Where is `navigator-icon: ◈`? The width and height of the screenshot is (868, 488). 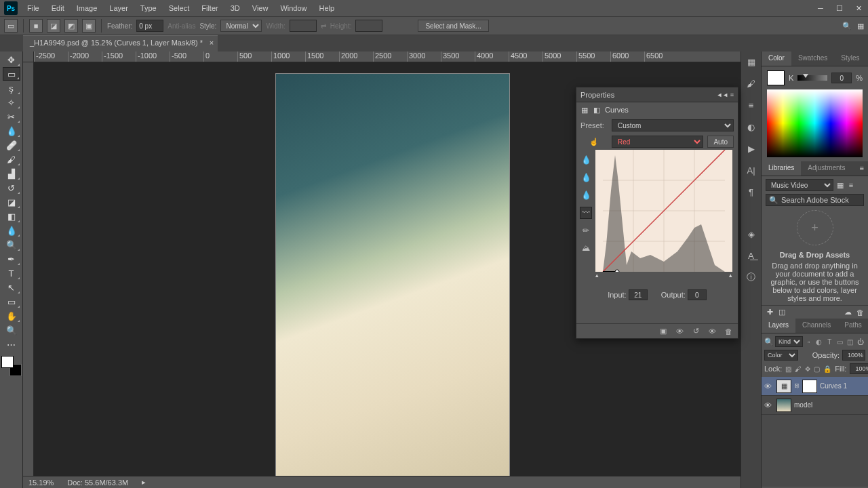 navigator-icon: ◈ is located at coordinates (751, 234).